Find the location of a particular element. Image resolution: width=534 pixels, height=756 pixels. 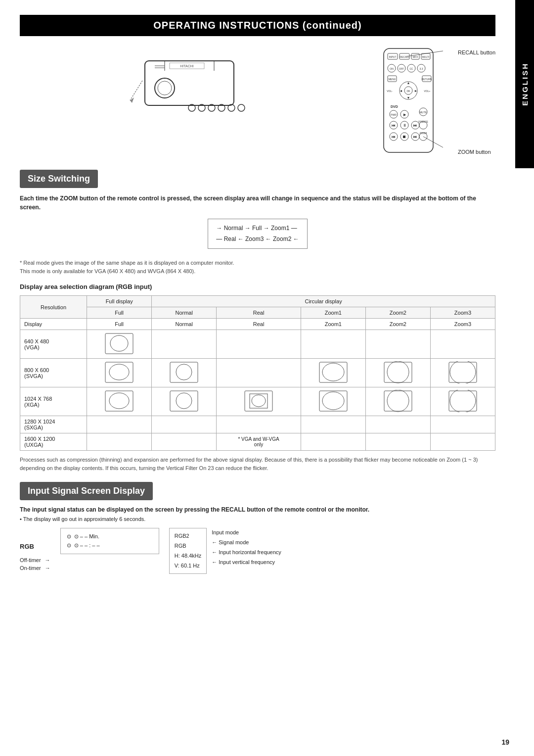

table-row: 1600 X 1200(UXGA) * VGA and W-VGAonly is located at coordinates (258, 442).